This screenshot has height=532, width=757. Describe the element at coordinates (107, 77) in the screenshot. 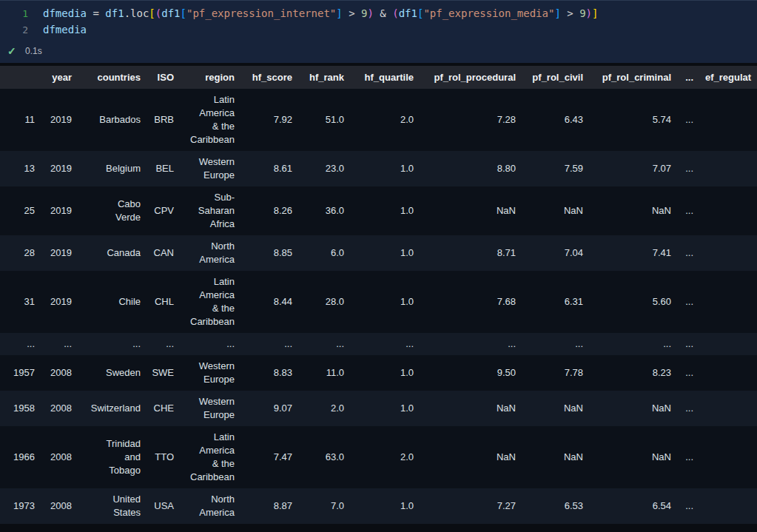

I see `column-header: countries` at that location.